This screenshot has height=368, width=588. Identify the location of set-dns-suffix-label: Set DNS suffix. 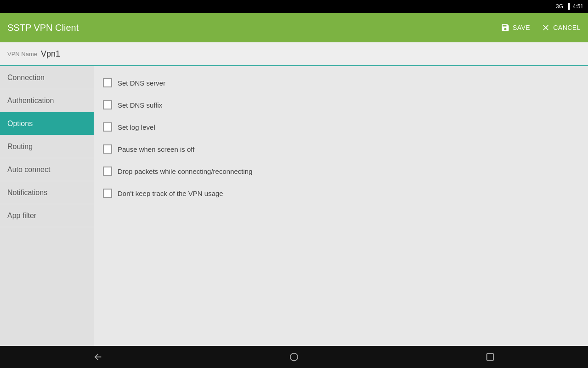
(140, 105).